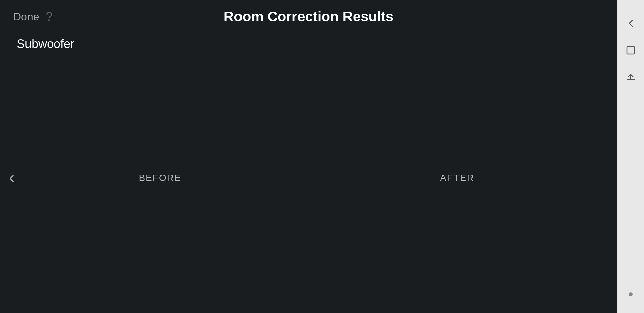 Image resolution: width=644 pixels, height=313 pixels. I want to click on sidebar-window-icon, so click(631, 50).